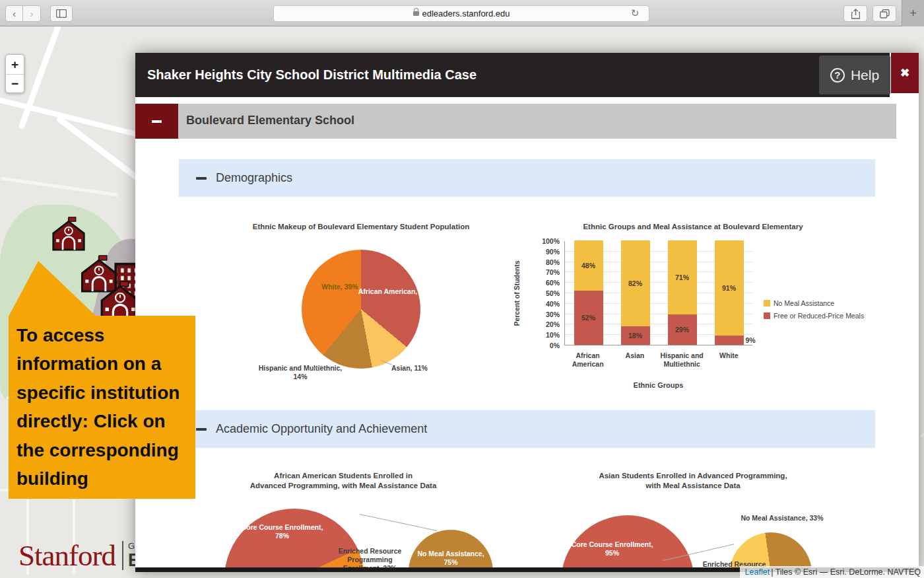 The image size is (924, 578). I want to click on close-icon: ✖, so click(905, 73).